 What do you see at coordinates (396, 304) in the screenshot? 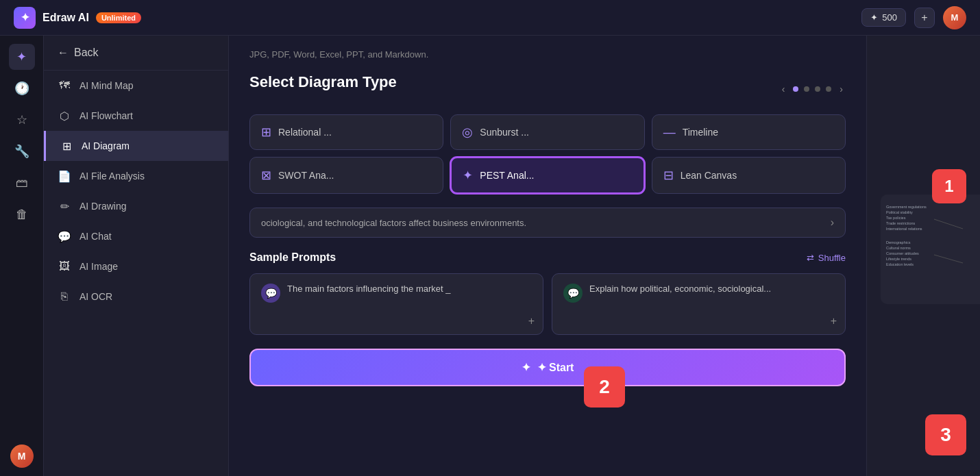
I see `sample-card-1: 💬 The main factors influencing the marke…` at bounding box center [396, 304].